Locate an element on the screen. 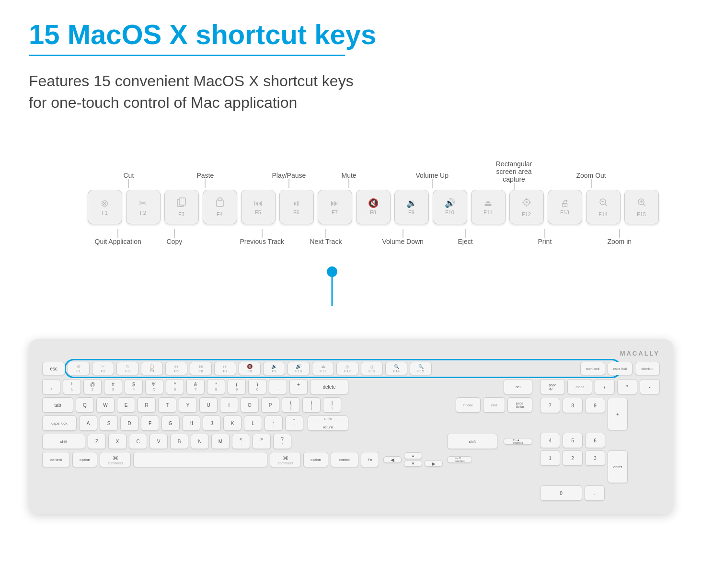 This screenshot has width=702, height=588. kb-key-o: O is located at coordinates (250, 405).